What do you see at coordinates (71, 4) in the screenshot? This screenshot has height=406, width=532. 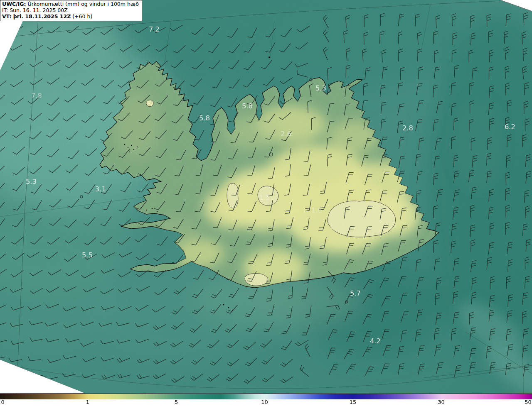 I see `title-line-model: UWC/IG: Úrkomumætti (mm) og vindur i 100…` at bounding box center [71, 4].